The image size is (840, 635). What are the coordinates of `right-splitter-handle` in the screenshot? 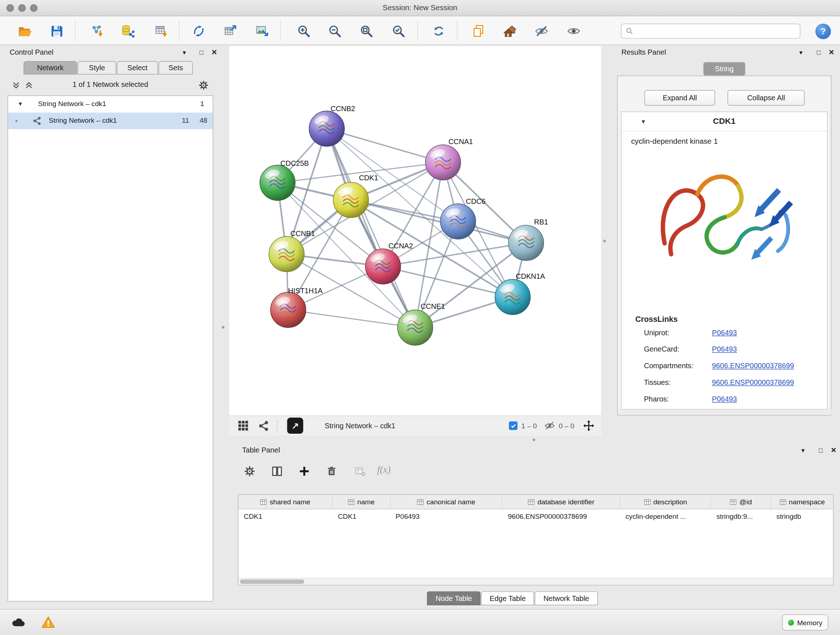 It's located at (605, 241).